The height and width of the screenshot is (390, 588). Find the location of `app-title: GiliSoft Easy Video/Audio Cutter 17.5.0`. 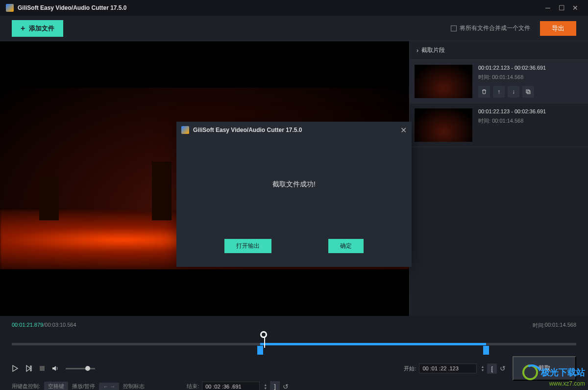

app-title: GiliSoft Easy Video/Audio Cutter 17.5.0 is located at coordinates (279, 8).